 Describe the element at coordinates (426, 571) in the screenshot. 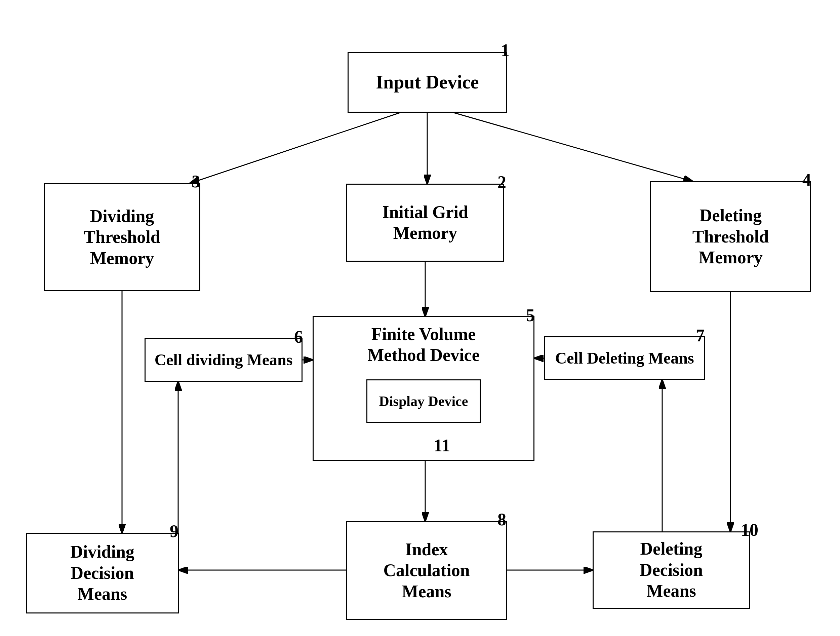

I see `index-calculation-means-label: IndexCalculationMeans` at that location.